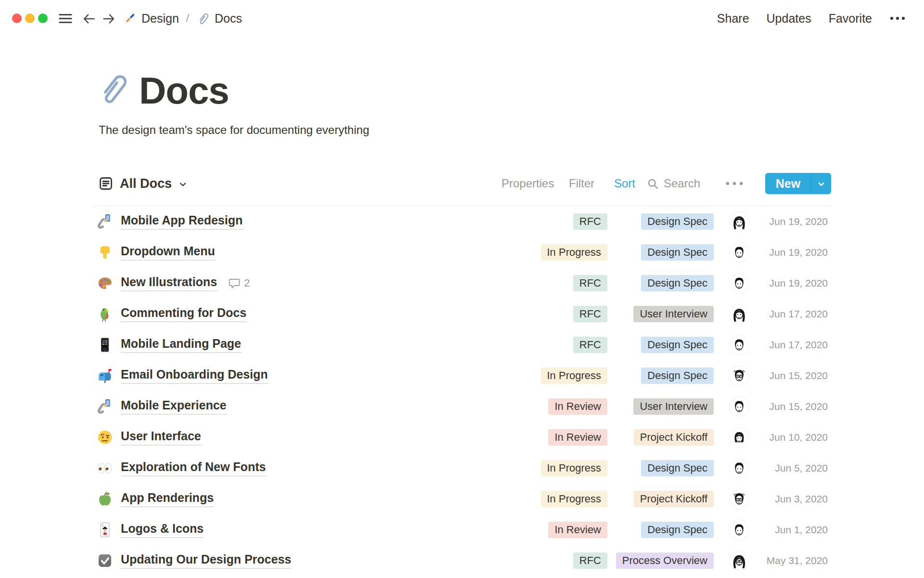  What do you see at coordinates (462, 314) in the screenshot?
I see `table-row: Commenting for Docs RFC User Interview J…` at bounding box center [462, 314].